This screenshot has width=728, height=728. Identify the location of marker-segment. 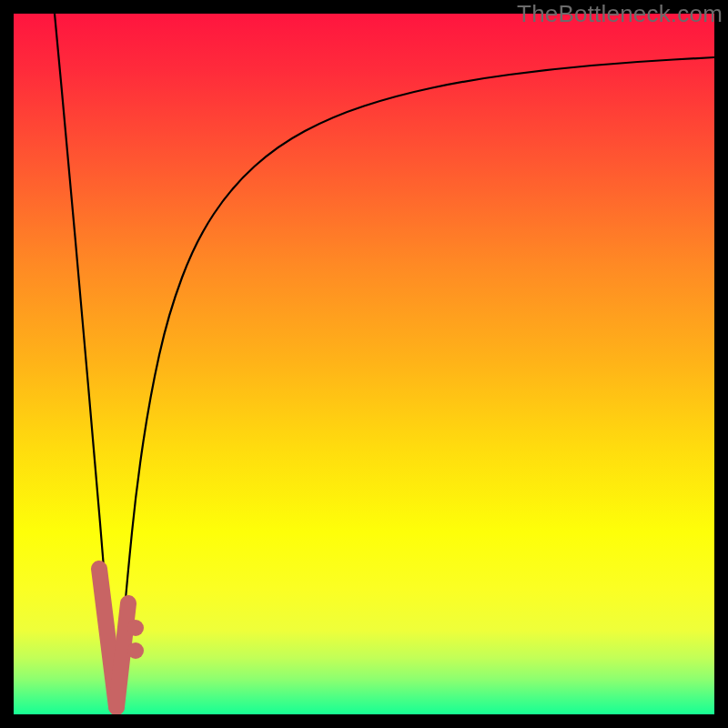
(122, 655).